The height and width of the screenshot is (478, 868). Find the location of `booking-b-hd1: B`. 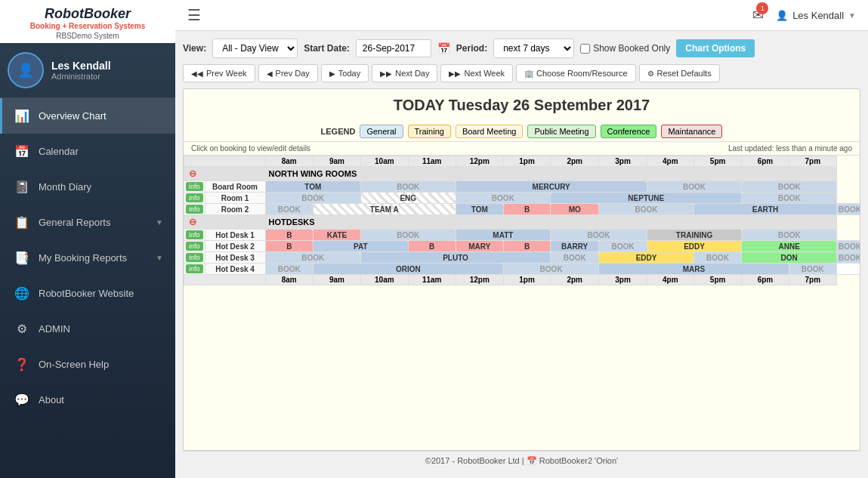

booking-b-hd1: B is located at coordinates (289, 236).